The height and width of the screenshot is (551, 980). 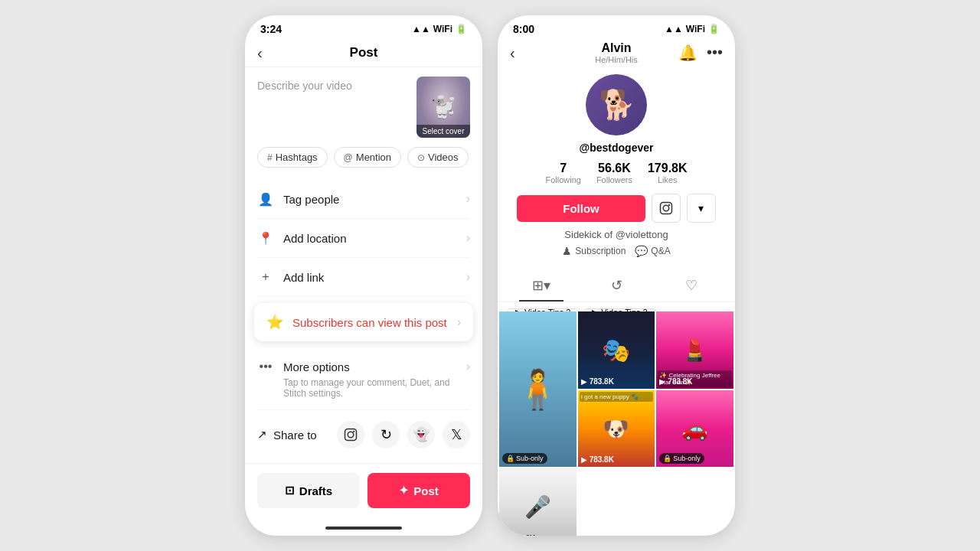 I want to click on location-icon: 📍, so click(x=266, y=238).